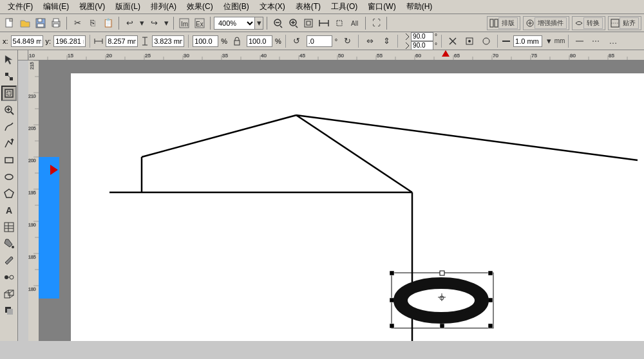 This screenshot has height=359, width=644. What do you see at coordinates (319, 41) in the screenshot?
I see `angle-input` at bounding box center [319, 41].